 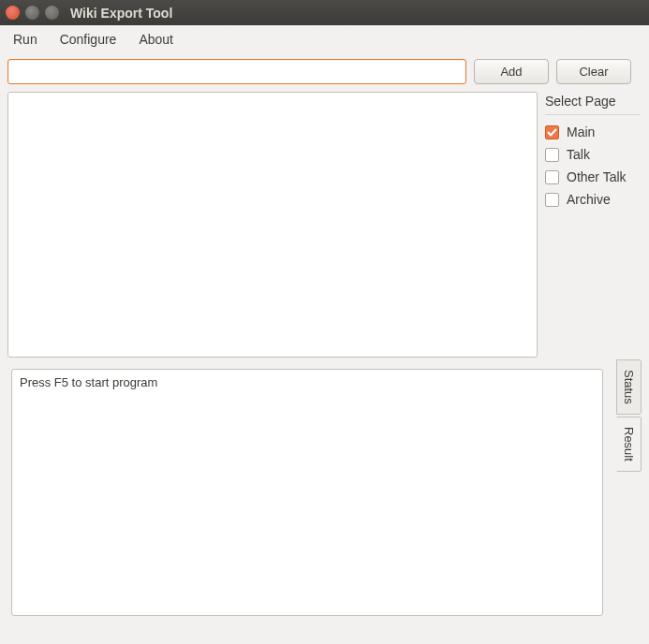 What do you see at coordinates (122, 13) in the screenshot?
I see `window-title: Wiki Export Tool` at bounding box center [122, 13].